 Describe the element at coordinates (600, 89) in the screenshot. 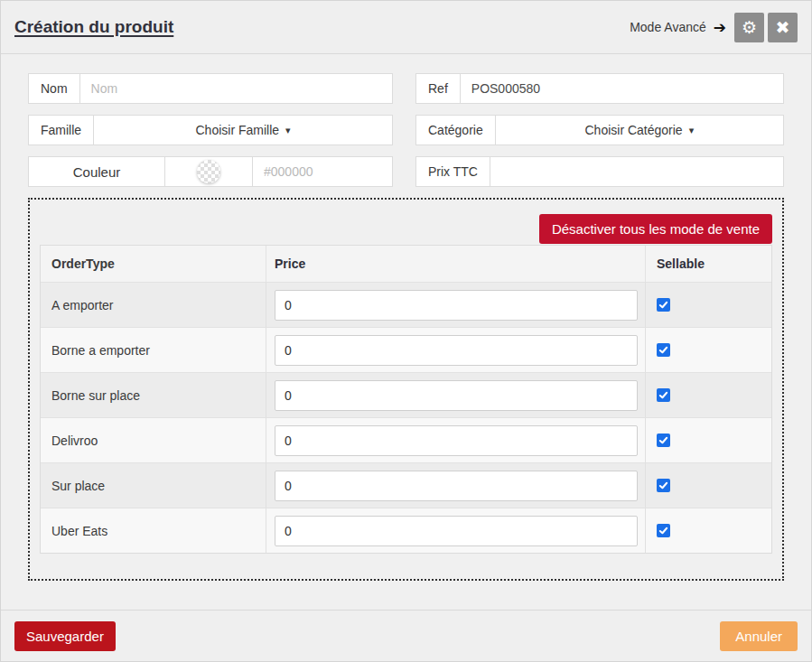

I see `ref-group: Ref` at that location.